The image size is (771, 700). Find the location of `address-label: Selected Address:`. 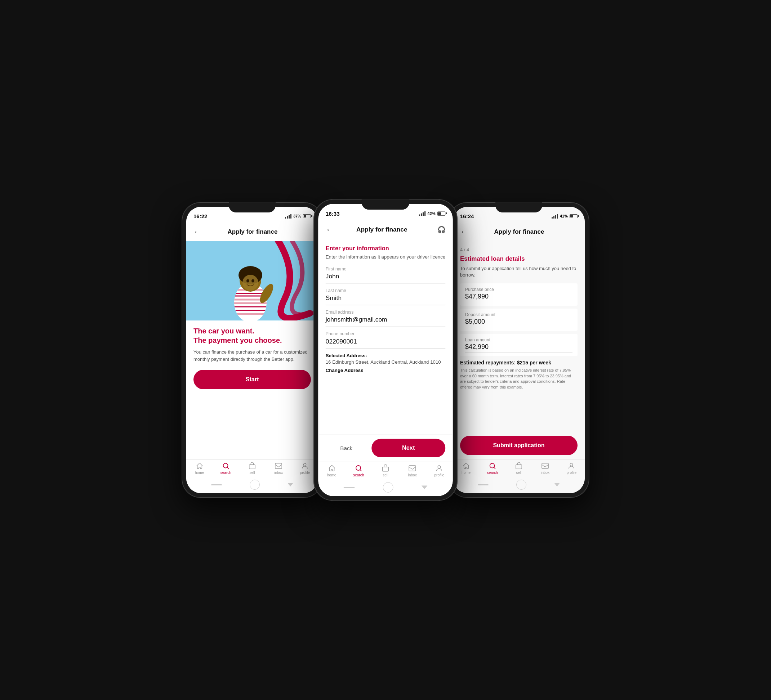

address-label: Selected Address: is located at coordinates (386, 356).